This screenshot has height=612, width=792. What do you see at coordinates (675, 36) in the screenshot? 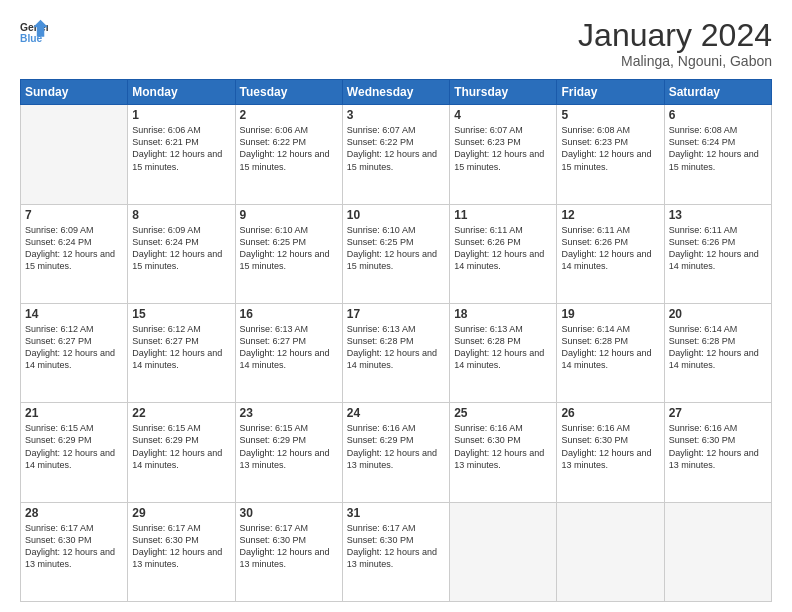
I see `main-title: January 2024` at bounding box center [675, 36].